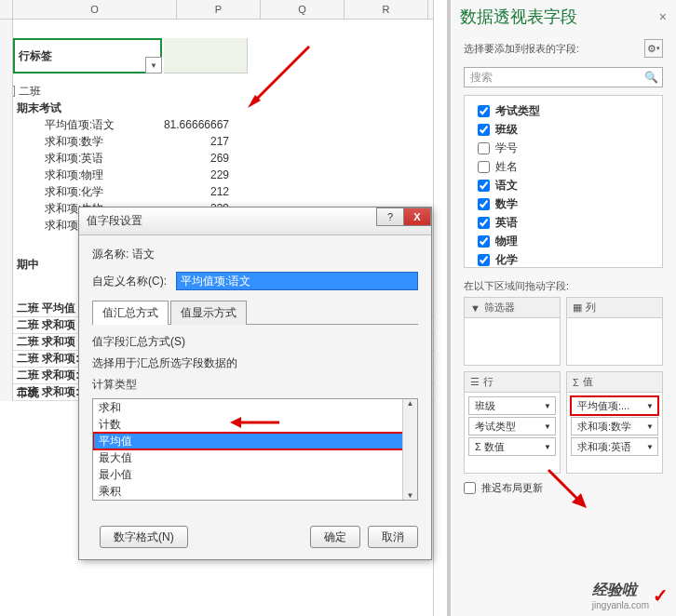 The image size is (676, 616). Describe the element at coordinates (193, 125) in the screenshot. I see `pivot-value: 81.66666667` at that location.